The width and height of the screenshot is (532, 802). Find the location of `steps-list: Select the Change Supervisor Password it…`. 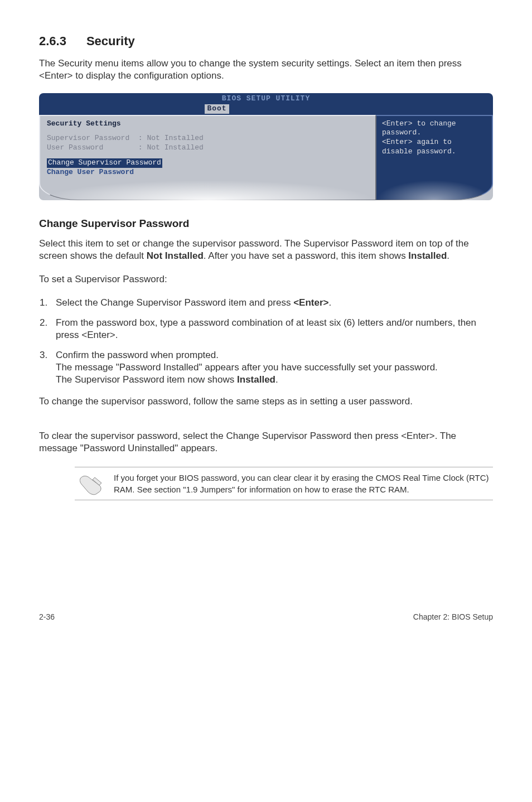

steps-list: Select the Change Supervisor Password it… is located at coordinates (272, 341).